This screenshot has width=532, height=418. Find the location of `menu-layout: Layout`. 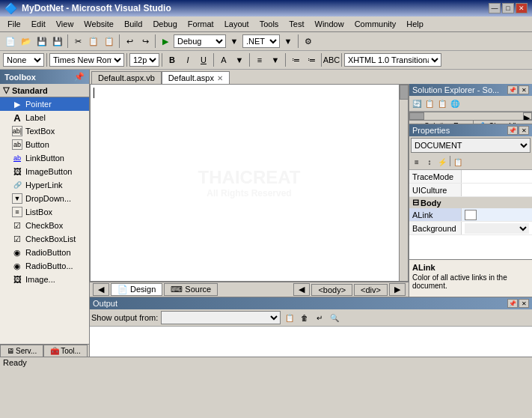

menu-layout: Layout is located at coordinates (236, 24).